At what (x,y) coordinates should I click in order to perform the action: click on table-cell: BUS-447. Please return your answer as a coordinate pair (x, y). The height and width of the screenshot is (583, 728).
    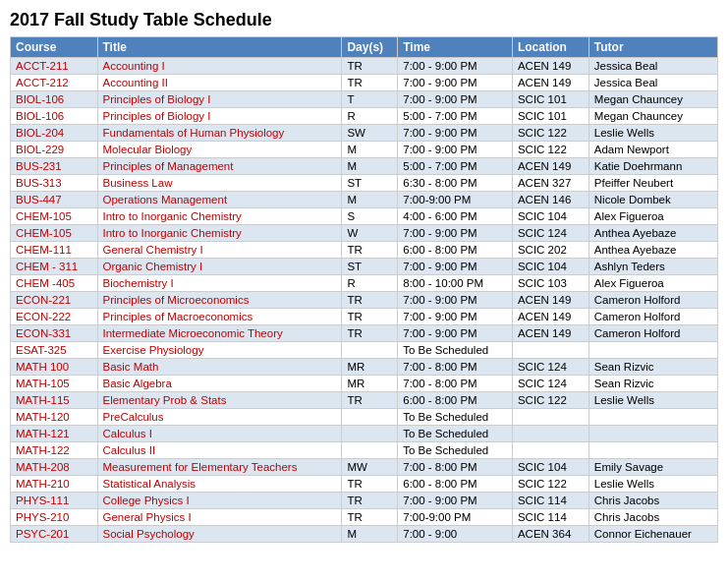
    Looking at the image, I should click on (55, 201).